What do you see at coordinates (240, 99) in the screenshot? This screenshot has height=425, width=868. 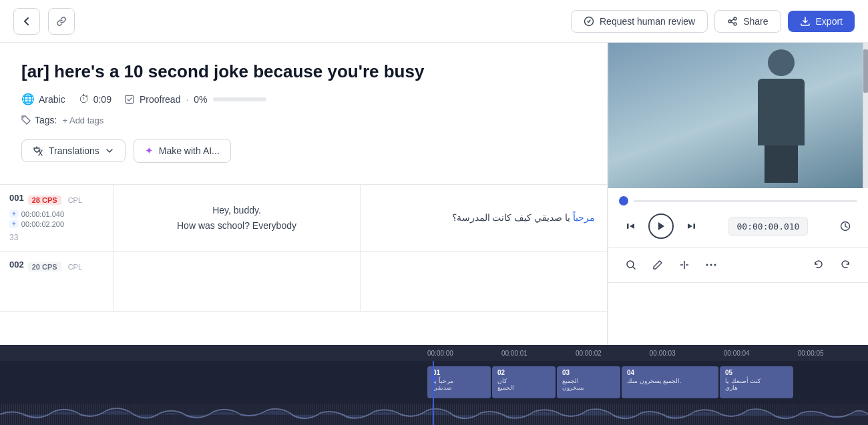 I see `proofread-progress-track` at bounding box center [240, 99].